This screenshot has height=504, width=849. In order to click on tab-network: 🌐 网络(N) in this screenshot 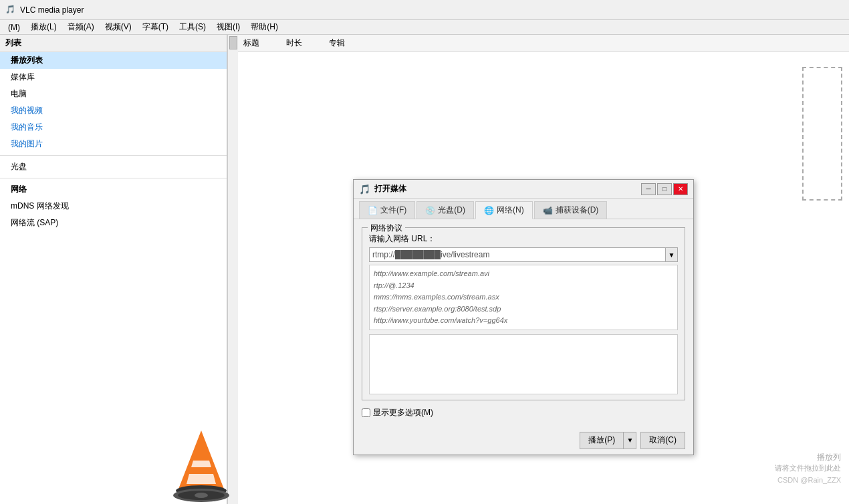, I will do `click(504, 210)`.